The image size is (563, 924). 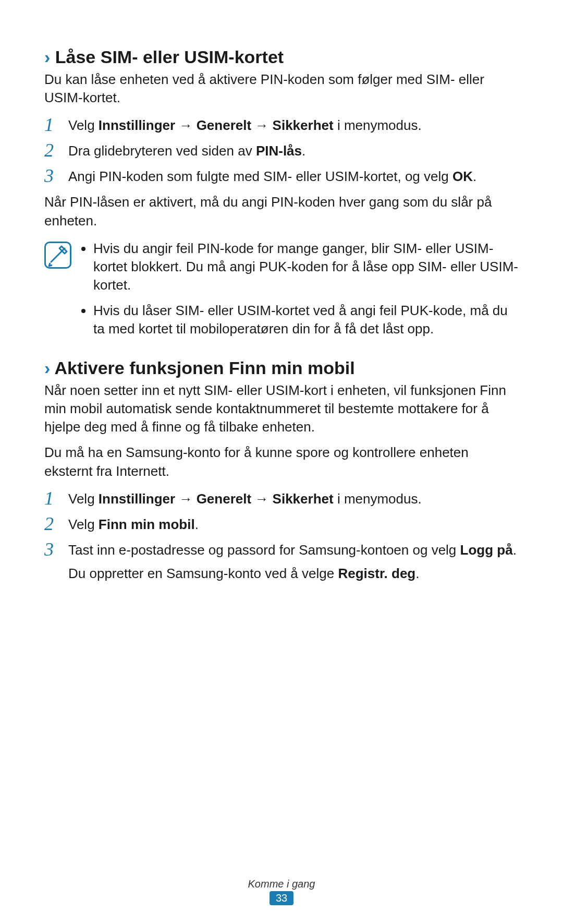 What do you see at coordinates (293, 574) in the screenshot?
I see `step-subtext: Du oppretter en Samsung-konto ved å velg…` at bounding box center [293, 574].